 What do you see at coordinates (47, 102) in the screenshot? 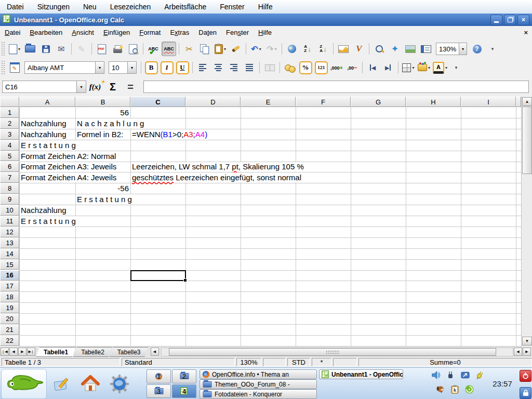
I see `column-header-A: A` at bounding box center [47, 102].